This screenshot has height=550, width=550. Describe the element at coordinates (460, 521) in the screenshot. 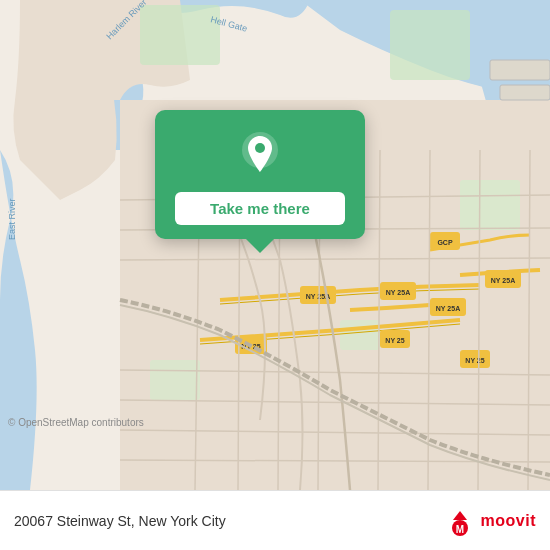

I see `moovit-icon: M` at that location.